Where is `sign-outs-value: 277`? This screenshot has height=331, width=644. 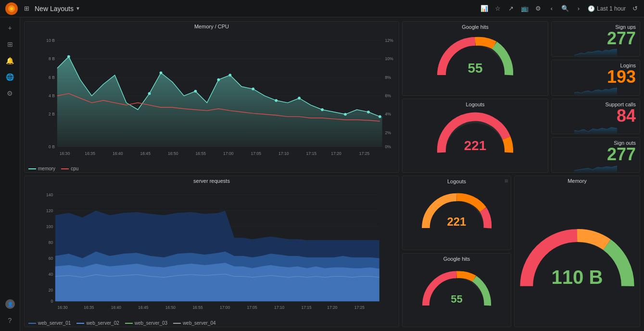 sign-outs-value: 277 is located at coordinates (595, 154).